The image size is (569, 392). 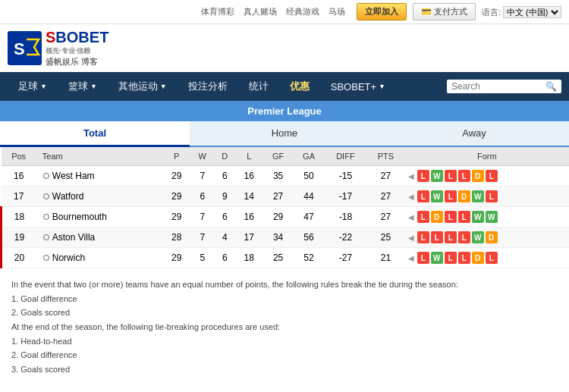 I want to click on pos-cell: 20, so click(x=19, y=258).